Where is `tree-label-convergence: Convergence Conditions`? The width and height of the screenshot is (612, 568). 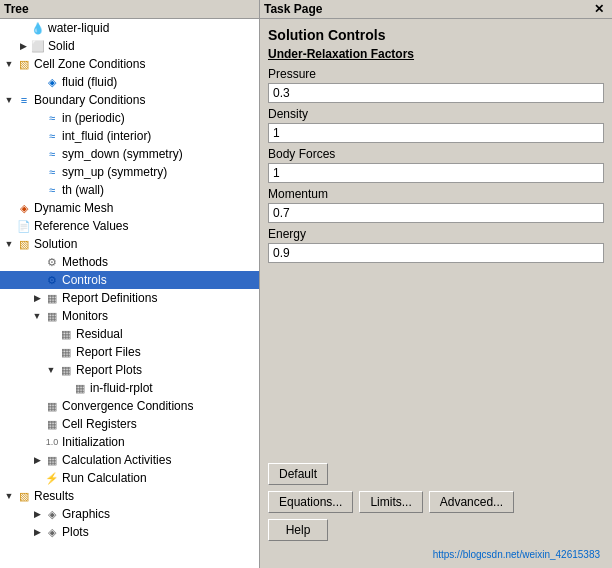 tree-label-convergence: Convergence Conditions is located at coordinates (128, 406).